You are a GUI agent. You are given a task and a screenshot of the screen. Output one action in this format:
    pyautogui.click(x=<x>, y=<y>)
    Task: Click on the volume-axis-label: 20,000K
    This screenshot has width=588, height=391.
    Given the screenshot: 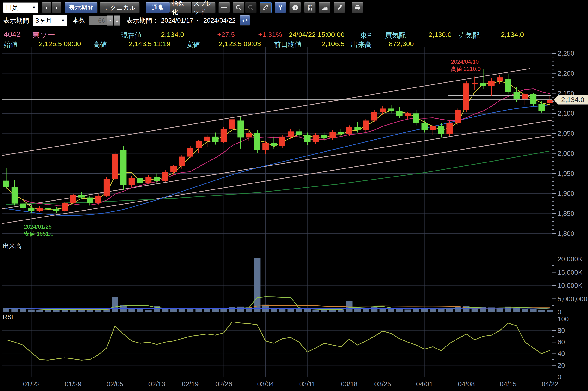 What is the action you would take?
    pyautogui.click(x=570, y=259)
    